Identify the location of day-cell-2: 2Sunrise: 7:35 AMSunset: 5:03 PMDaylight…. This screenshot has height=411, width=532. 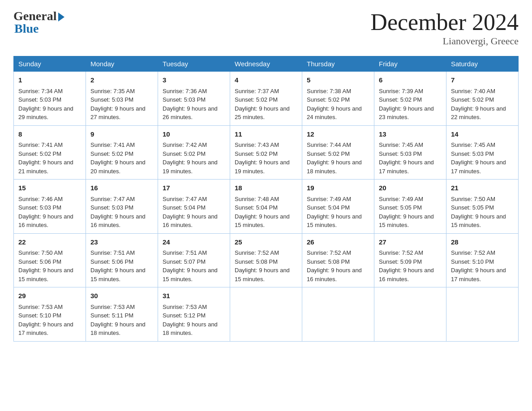
(122, 98).